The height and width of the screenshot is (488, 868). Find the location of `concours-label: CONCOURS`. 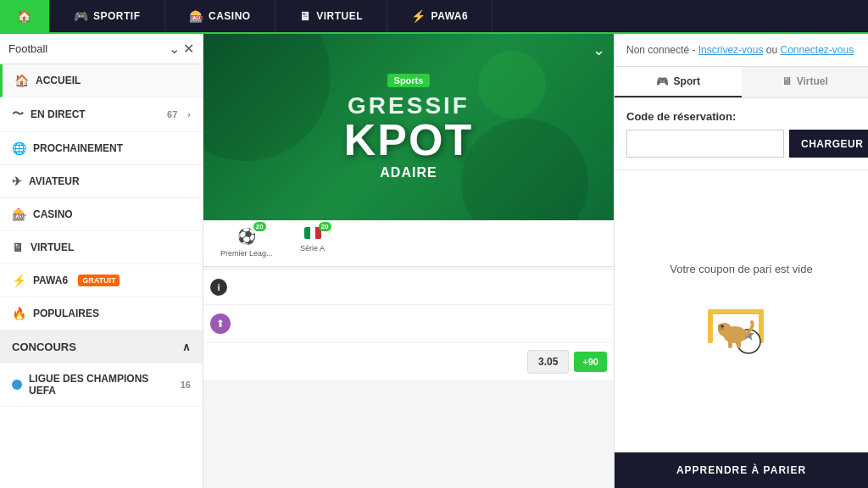

concours-label: CONCOURS is located at coordinates (44, 347).